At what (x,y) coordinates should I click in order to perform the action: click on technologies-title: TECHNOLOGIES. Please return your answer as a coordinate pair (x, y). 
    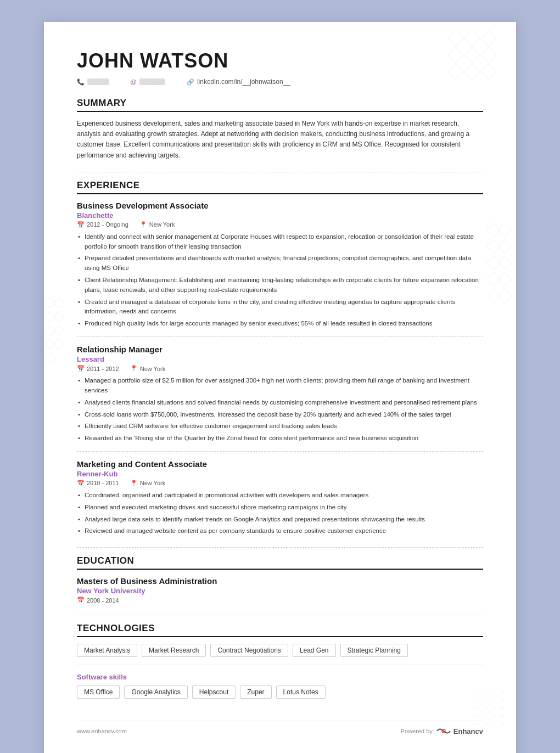
    Looking at the image, I should click on (280, 630).